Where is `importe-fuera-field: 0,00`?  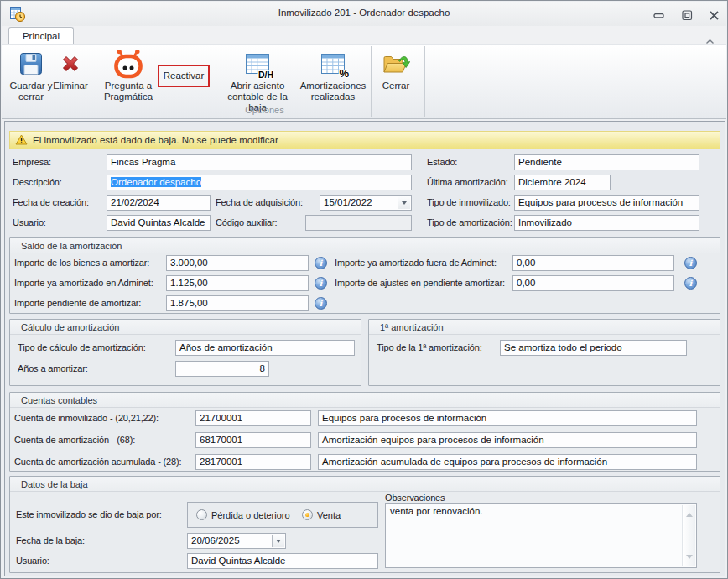 importe-fuera-field: 0,00 is located at coordinates (594, 263).